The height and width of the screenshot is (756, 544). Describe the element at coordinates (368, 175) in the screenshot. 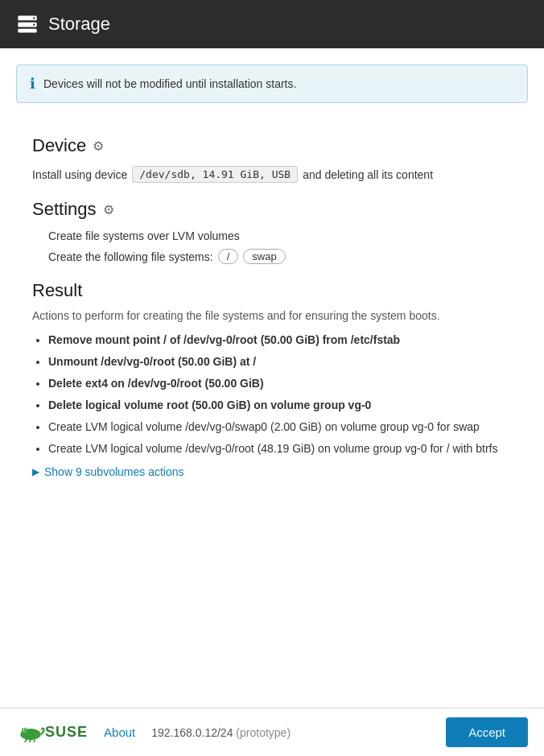

I see `install-suffix: and deleting all its content` at that location.